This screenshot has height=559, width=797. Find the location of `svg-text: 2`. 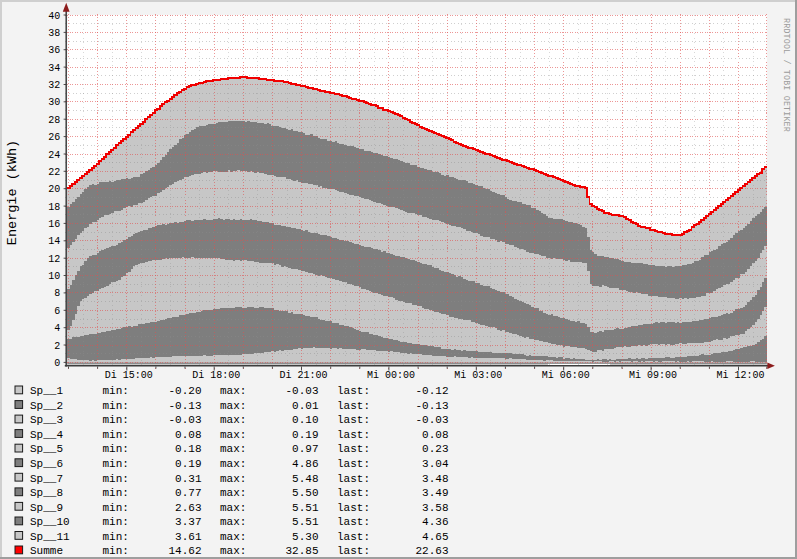

svg-text: 2 is located at coordinates (57, 346).